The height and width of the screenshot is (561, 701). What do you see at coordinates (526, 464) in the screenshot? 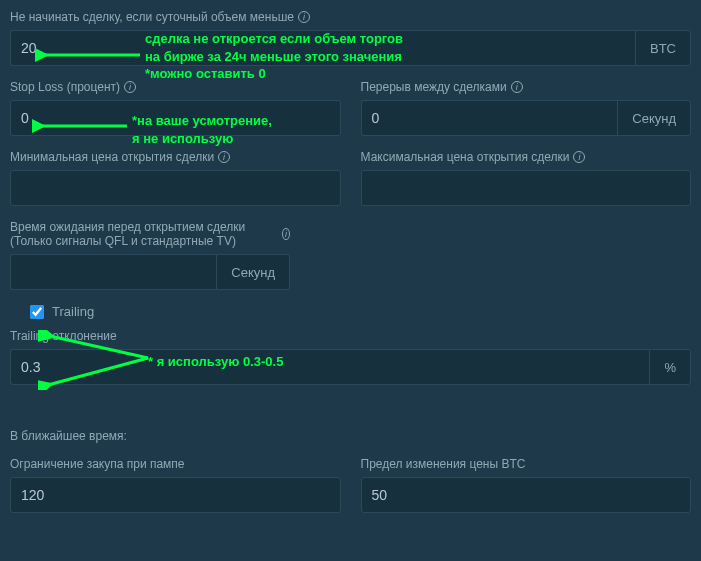
I see `btc-limit-label: Предел изменения цены BTC` at bounding box center [526, 464].